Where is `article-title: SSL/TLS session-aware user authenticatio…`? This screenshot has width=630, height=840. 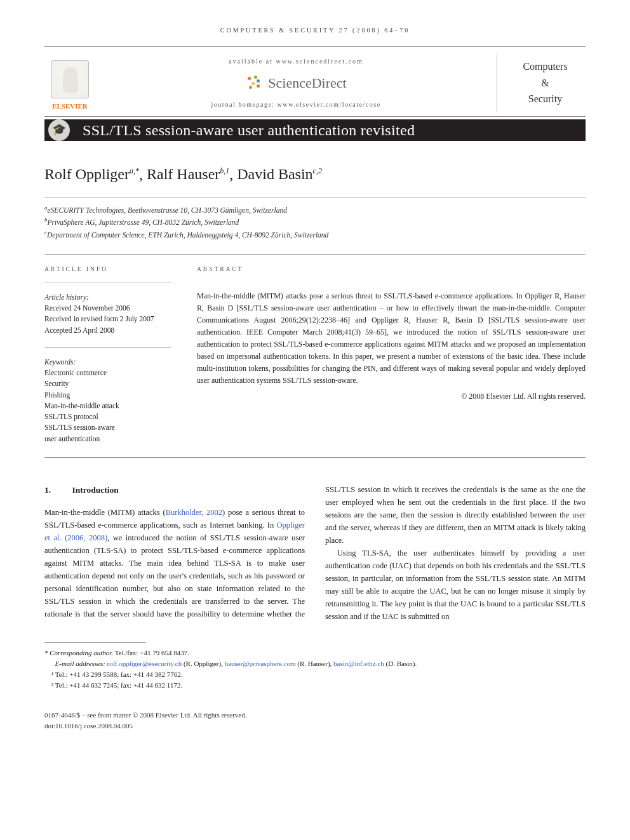
article-title: SSL/TLS session-aware user authenticatio… is located at coordinates (249, 130).